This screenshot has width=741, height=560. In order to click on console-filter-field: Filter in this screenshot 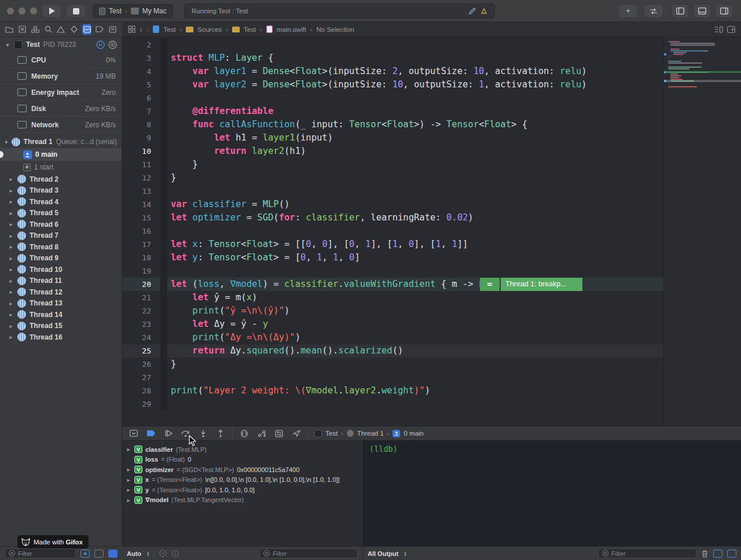, I will do `click(647, 553)`.